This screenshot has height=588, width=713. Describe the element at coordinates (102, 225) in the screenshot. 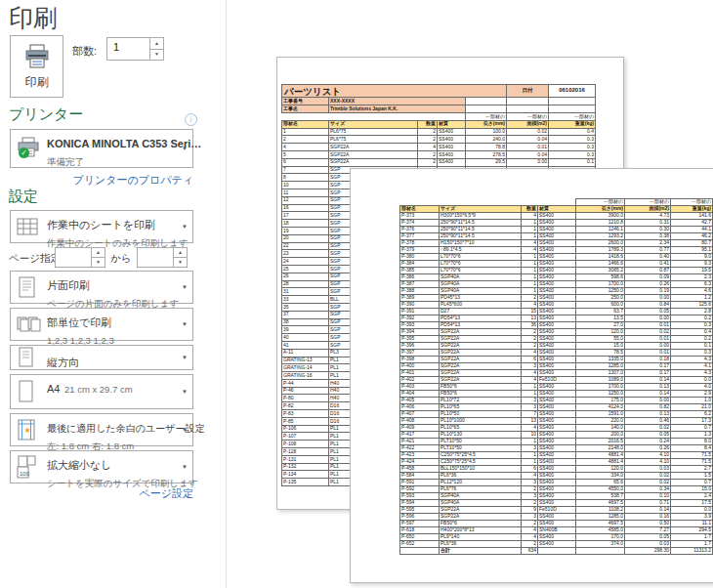

I see `print-what-title: 作業中のシートを印刷` at that location.